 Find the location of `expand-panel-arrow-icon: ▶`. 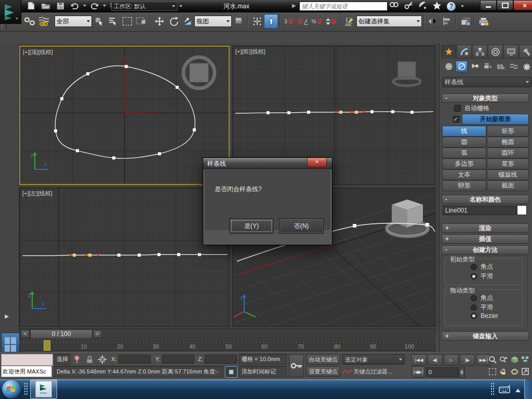

expand-panel-arrow-icon: ▶ is located at coordinates (7, 316).